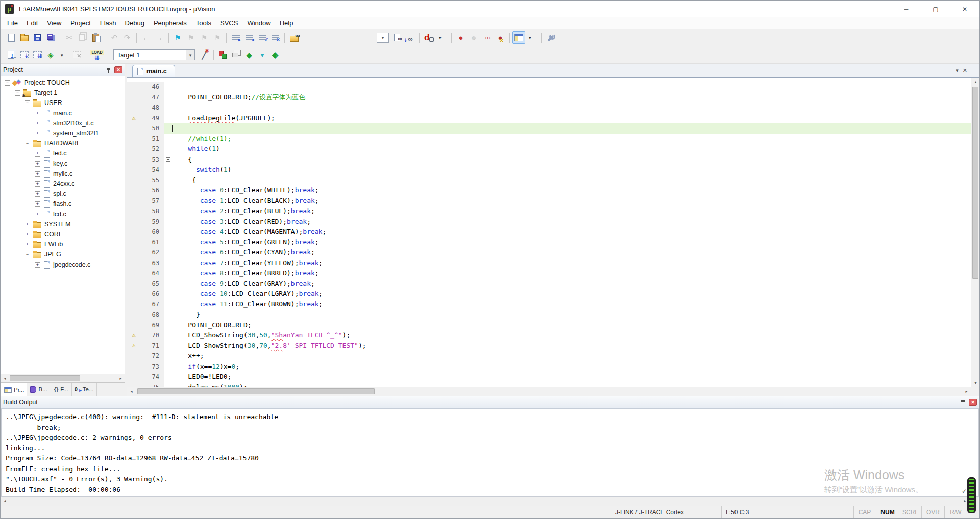  I want to click on toggle-breakpoint-icon: ●, so click(461, 37).